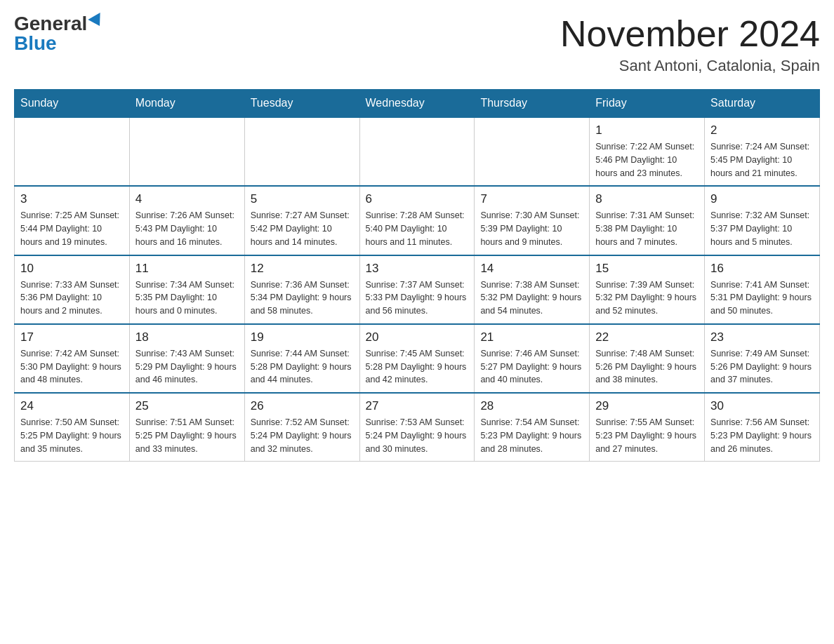 The height and width of the screenshot is (644, 834). I want to click on day-number: 10, so click(72, 269).